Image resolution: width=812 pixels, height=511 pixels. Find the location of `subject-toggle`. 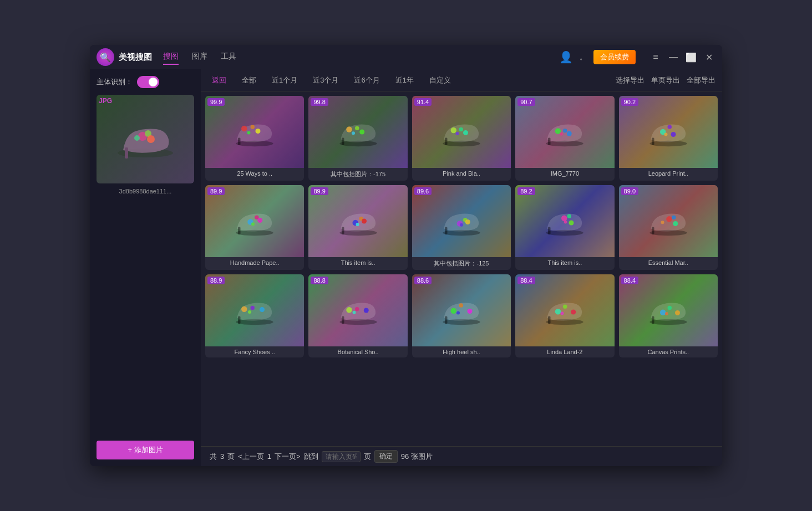

subject-toggle is located at coordinates (148, 82).